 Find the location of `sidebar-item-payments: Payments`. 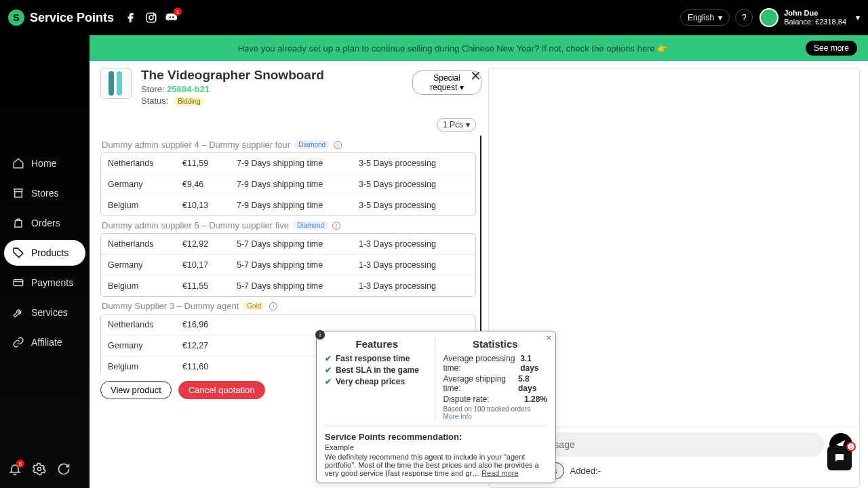

sidebar-item-payments: Payments is located at coordinates (45, 283).